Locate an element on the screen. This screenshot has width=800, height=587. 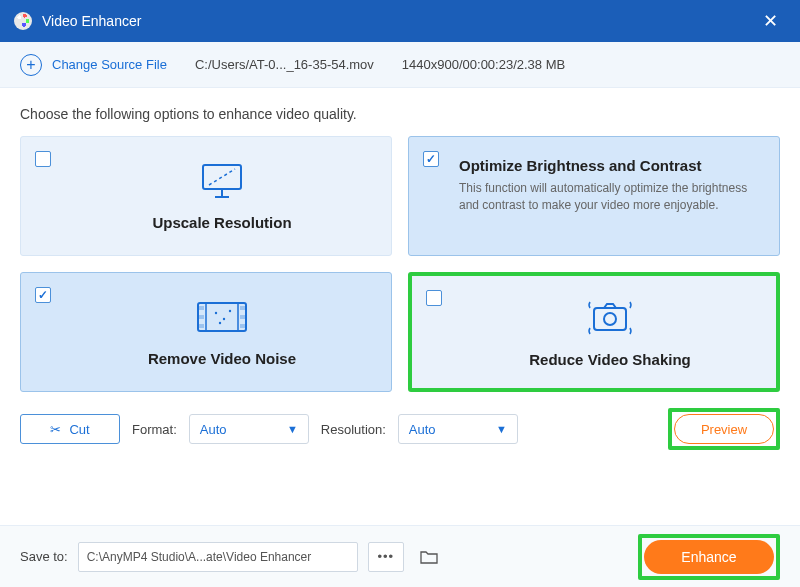
card-remove-noise: Remove Video Noise is located at coordinates (206, 332).